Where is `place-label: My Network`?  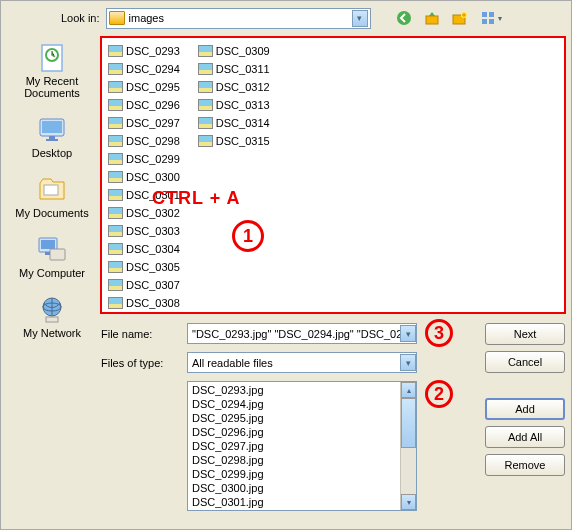
place-label: My Network is located at coordinates (52, 333).